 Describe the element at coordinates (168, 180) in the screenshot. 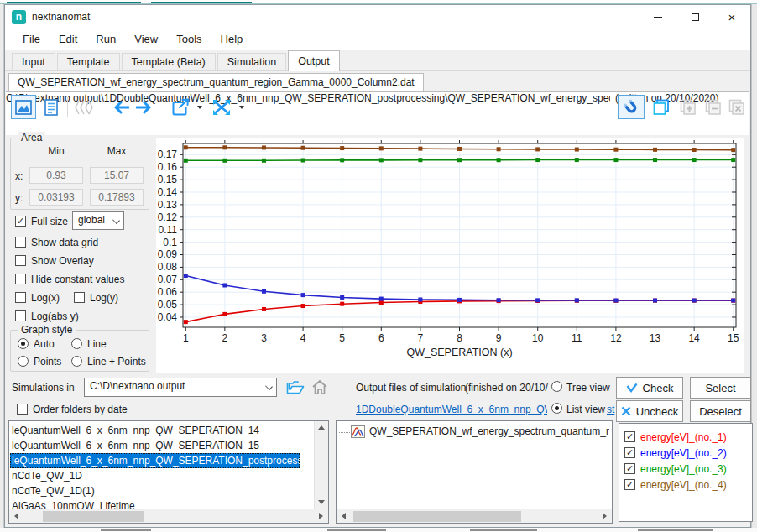

I see `svg-text: 0.15` at that location.